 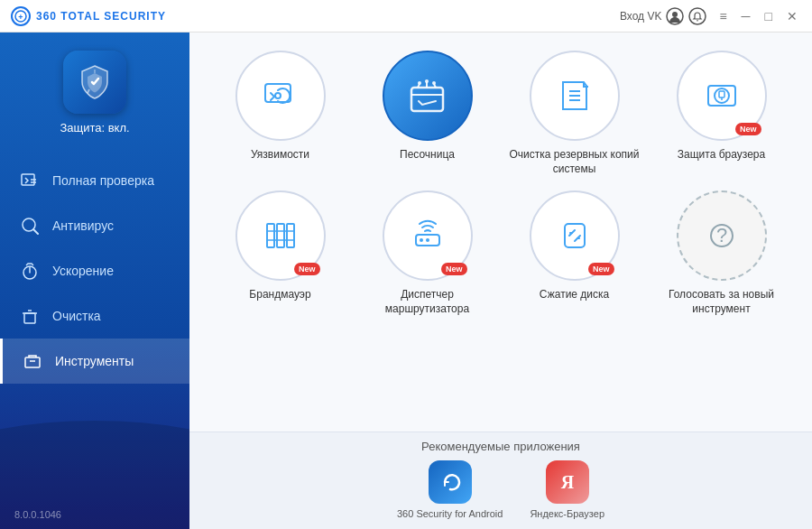 I want to click on tool-circle-vulnerabilities, so click(x=281, y=96).